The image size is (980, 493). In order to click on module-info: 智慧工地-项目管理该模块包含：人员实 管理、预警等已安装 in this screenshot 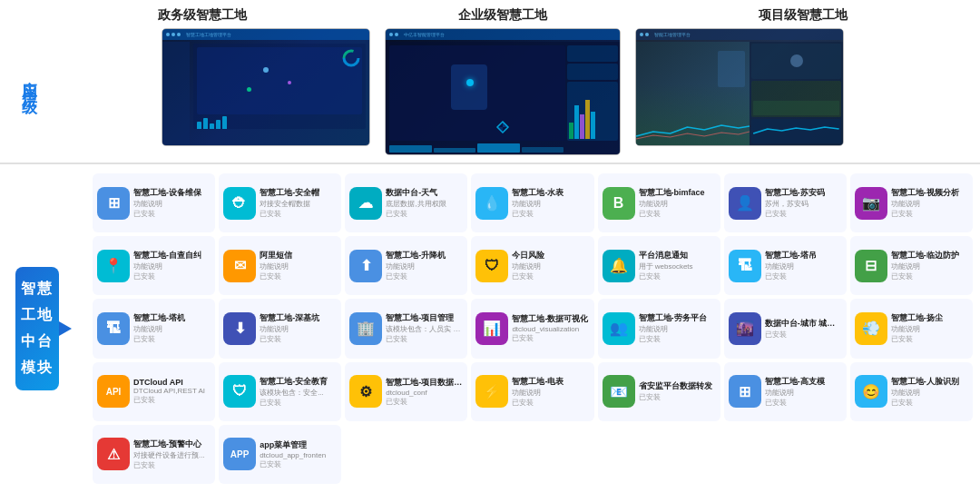, I will do `click(425, 329)`.